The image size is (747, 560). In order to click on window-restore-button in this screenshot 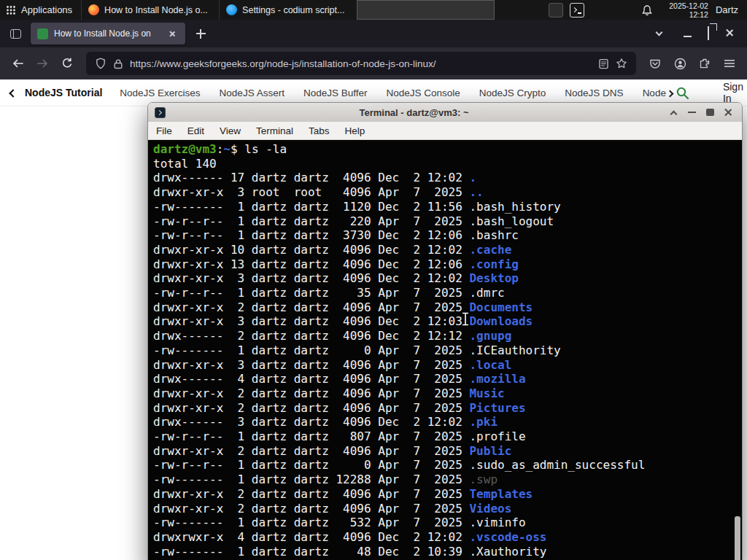, I will do `click(708, 34)`.